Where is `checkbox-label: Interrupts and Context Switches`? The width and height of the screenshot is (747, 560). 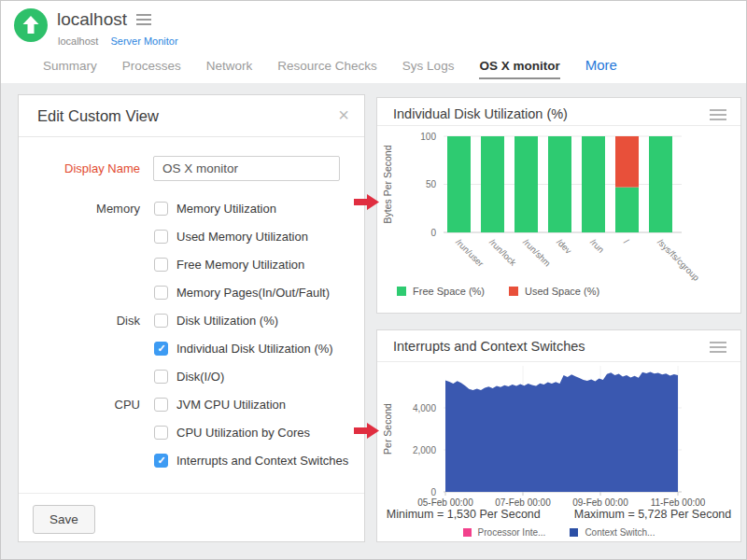
checkbox-label: Interrupts and Context Switches is located at coordinates (262, 461).